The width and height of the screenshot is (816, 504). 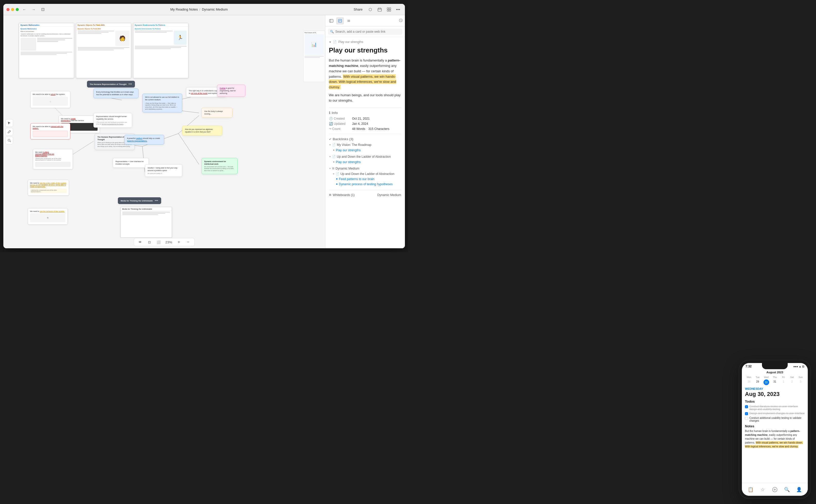 What do you see at coordinates (217, 113) in the screenshot?
I see `node-use-body: Use the body in always moving...` at bounding box center [217, 113].